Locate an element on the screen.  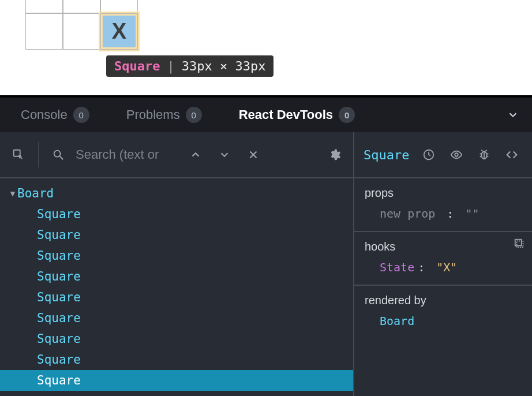
search-input is located at coordinates (128, 155).